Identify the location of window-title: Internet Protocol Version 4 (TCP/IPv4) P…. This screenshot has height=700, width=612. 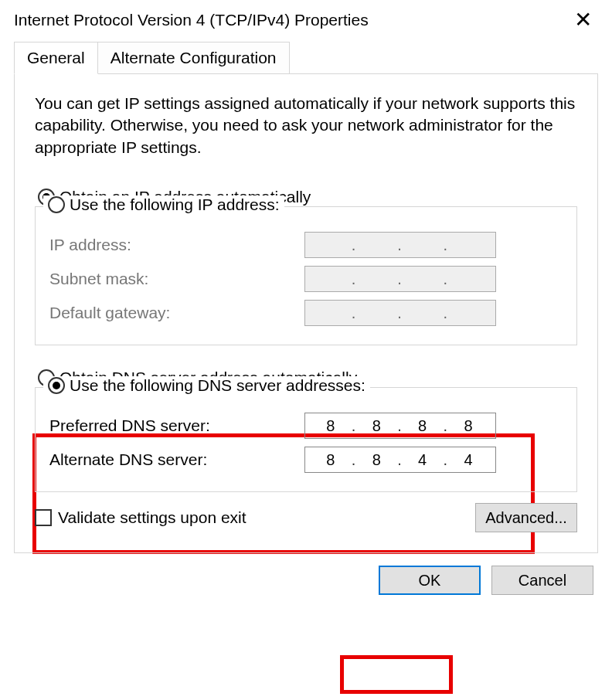
(289, 20).